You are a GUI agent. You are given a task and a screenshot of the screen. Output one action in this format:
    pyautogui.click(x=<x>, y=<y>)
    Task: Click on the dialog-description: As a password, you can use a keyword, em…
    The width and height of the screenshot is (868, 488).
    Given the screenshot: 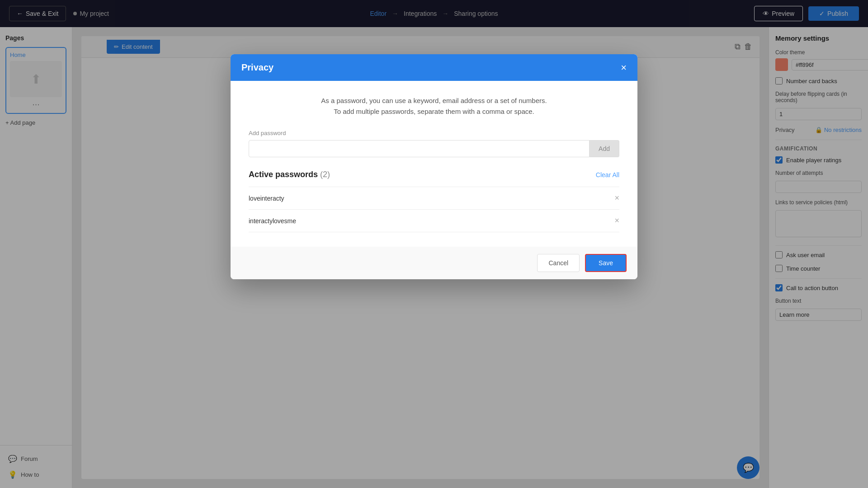 What is the action you would take?
    pyautogui.click(x=434, y=106)
    